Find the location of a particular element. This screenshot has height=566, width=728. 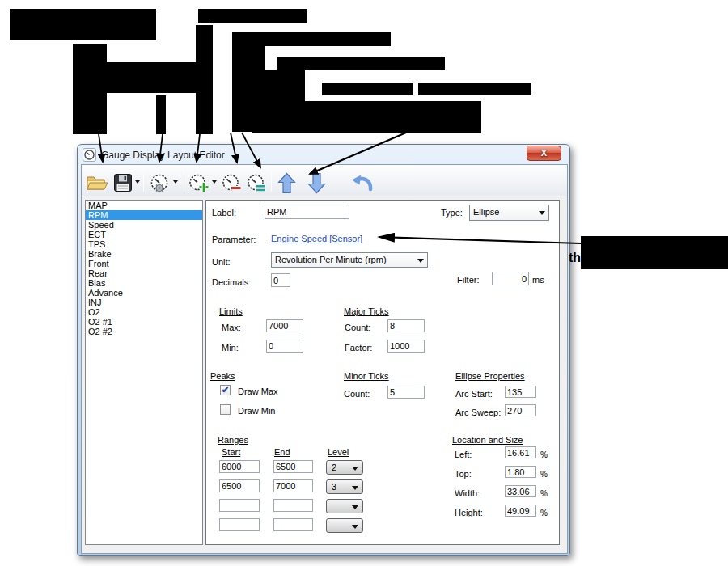

ranges-col-level: Level is located at coordinates (338, 452).